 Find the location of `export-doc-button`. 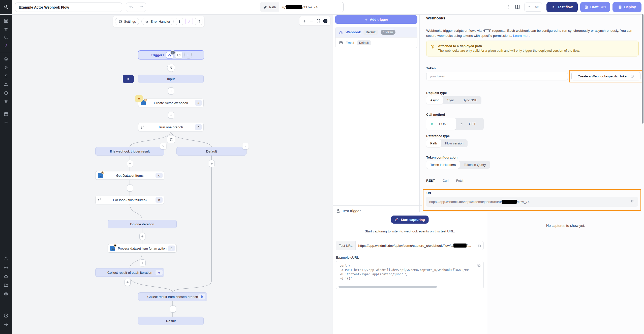

export-doc-button is located at coordinates (199, 21).